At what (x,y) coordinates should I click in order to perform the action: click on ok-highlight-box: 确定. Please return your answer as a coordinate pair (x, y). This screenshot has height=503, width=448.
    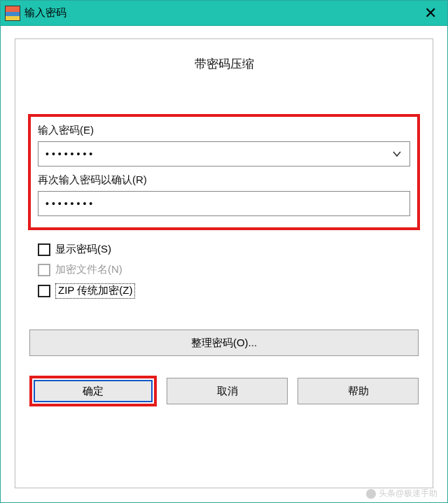
    Looking at the image, I should click on (93, 391).